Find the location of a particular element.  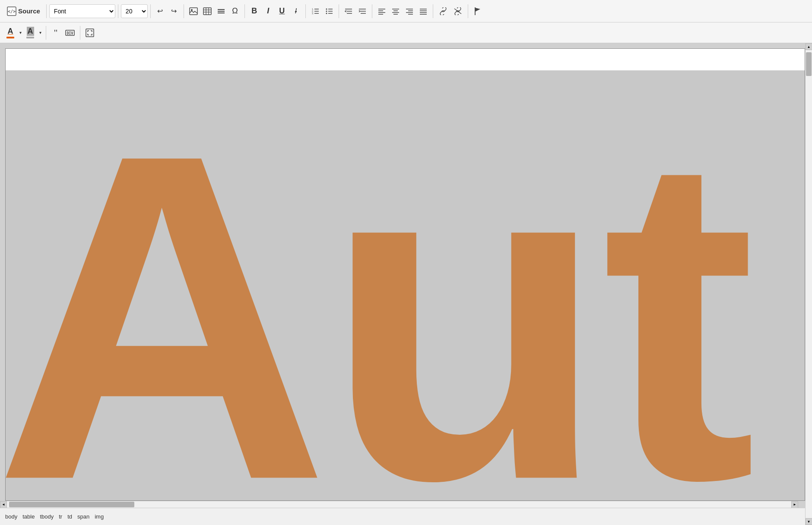

scroll-up-button: ▲ is located at coordinates (809, 47).